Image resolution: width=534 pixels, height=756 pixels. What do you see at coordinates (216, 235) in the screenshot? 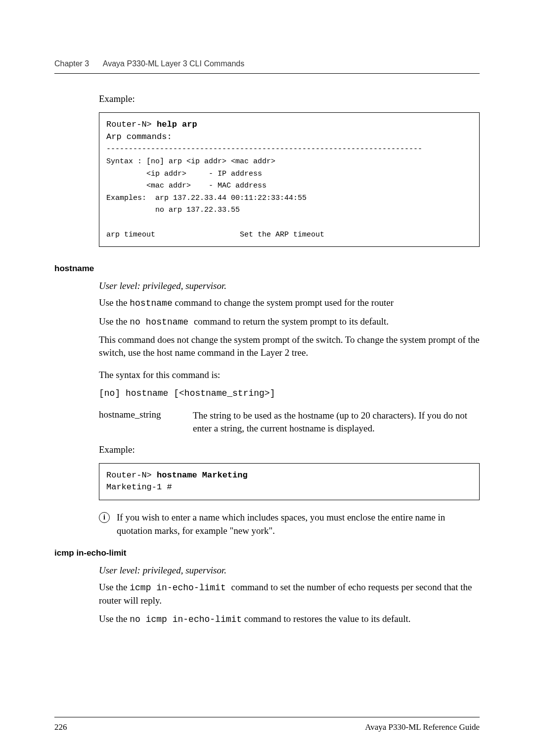
I see `cli-output: arp timeout Set the ARP timeout` at bounding box center [216, 235].